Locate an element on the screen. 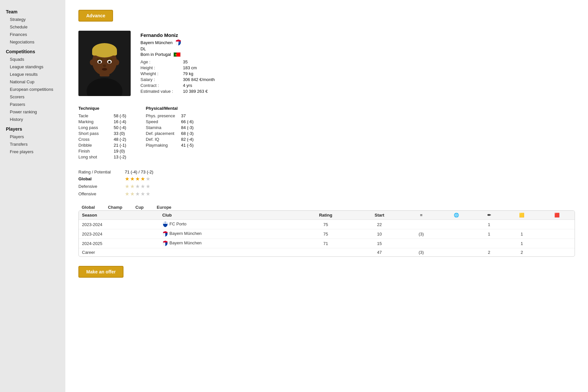 This screenshot has height=392, width=588. stat-dribble: Dribble 21 (-1) is located at coordinates (102, 145).